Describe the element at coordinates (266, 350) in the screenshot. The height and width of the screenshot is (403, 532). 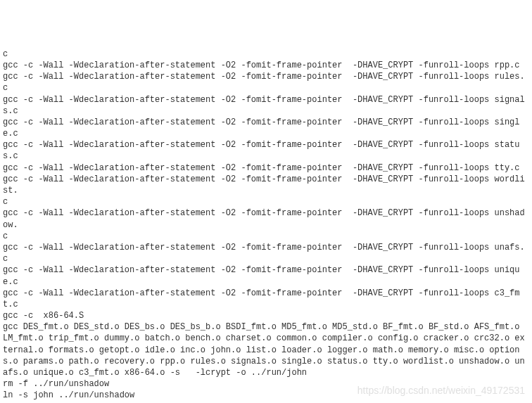
I see `compile-line: gcc DES_fmt.o DES_std.o DES_bs.o DES_bs_…` at that location.